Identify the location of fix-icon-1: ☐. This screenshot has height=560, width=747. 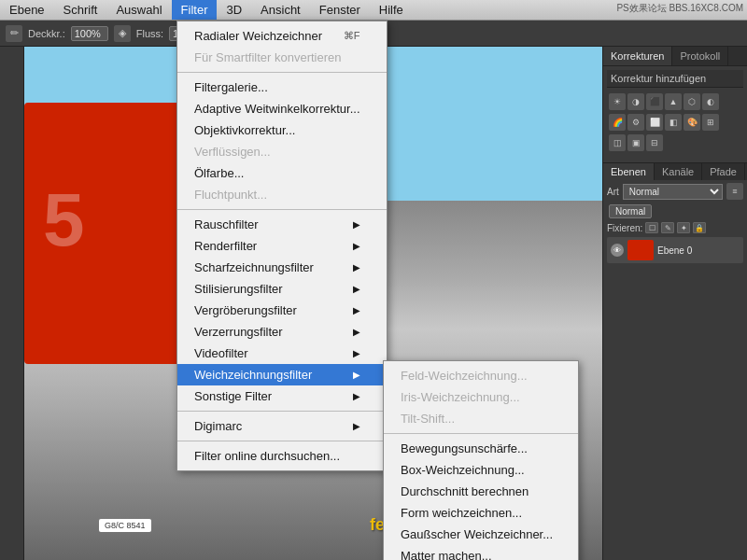
(652, 228).